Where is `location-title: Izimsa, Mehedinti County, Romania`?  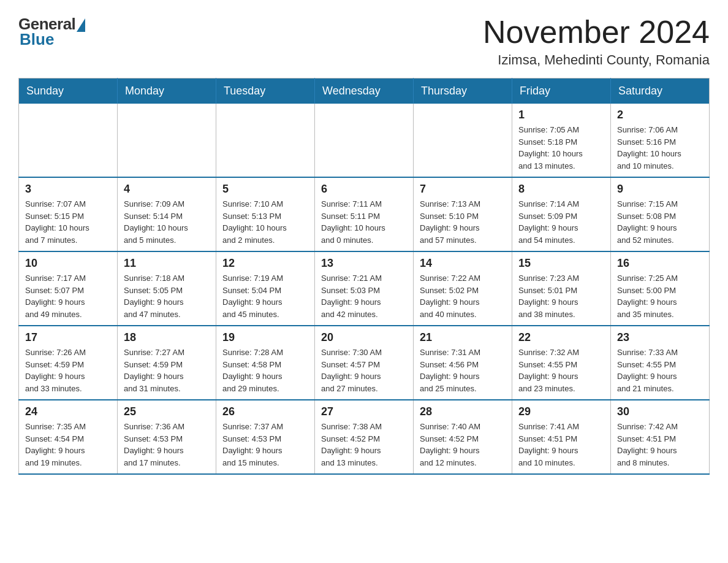 location-title: Izimsa, Mehedinti County, Romania is located at coordinates (596, 60).